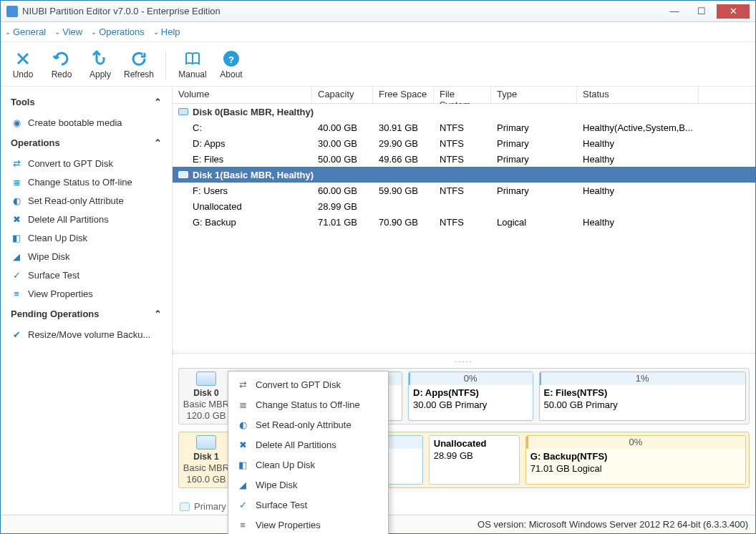 Image resolution: width=756 pixels, height=534 pixels. I want to click on partition-box: 1%E: Files(NTFS)50.00 GB Primary, so click(643, 397).